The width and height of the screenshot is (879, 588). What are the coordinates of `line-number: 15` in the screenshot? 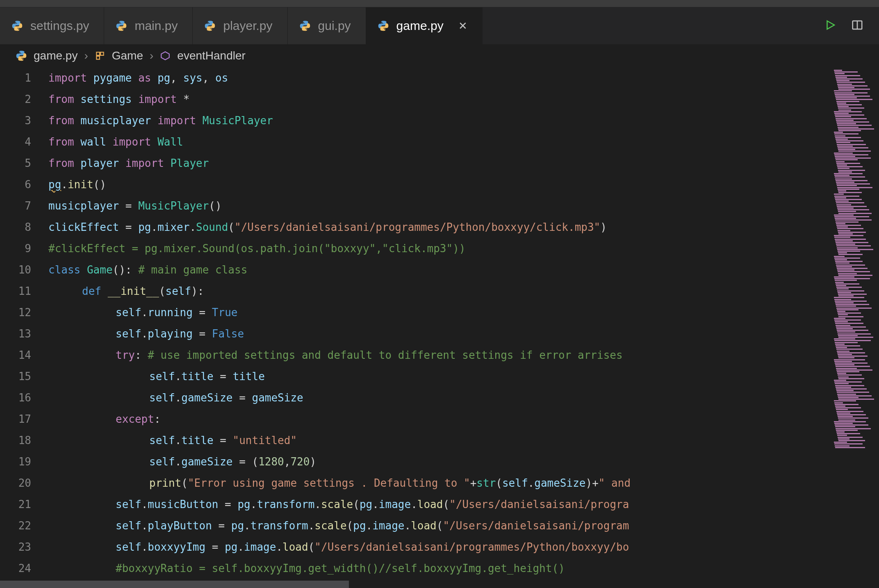 It's located at (16, 376).